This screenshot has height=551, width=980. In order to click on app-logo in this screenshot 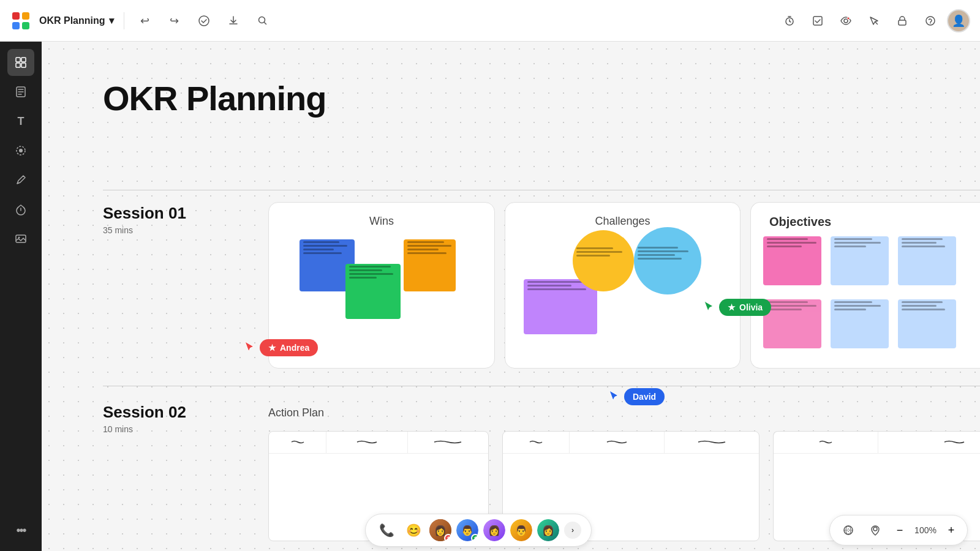, I will do `click(21, 21)`.